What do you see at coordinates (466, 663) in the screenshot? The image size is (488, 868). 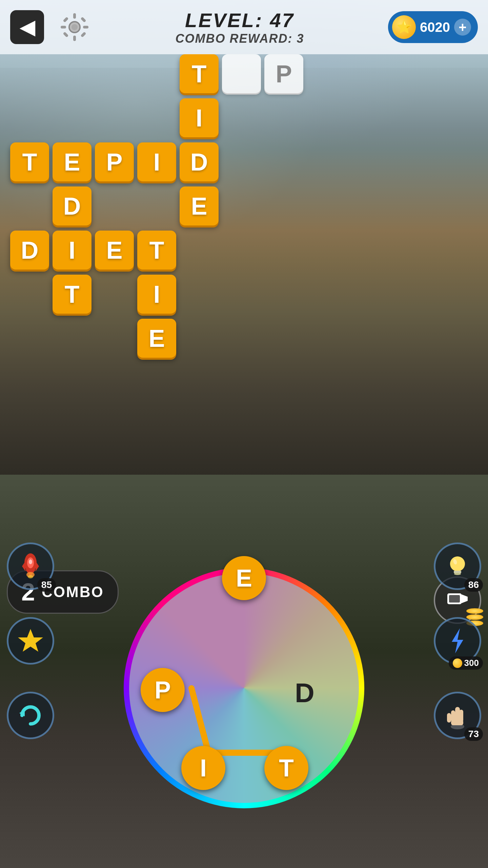 I see `lightning-badge: 300` at bounding box center [466, 663].